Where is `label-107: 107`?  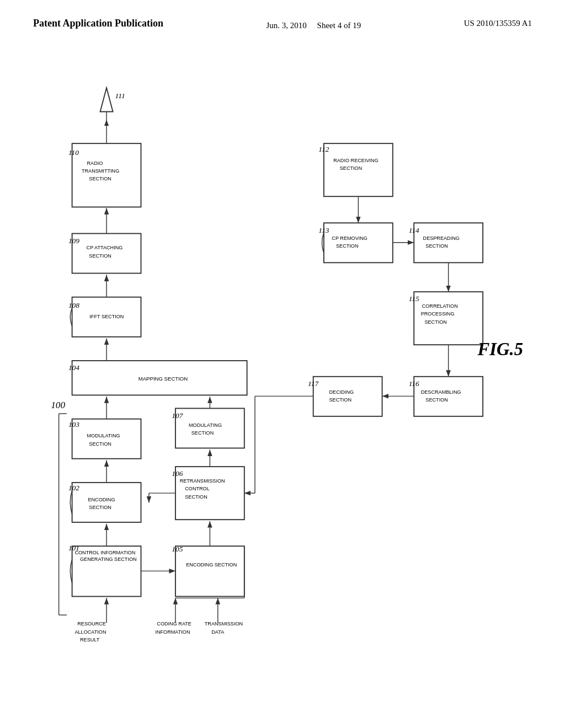 label-107: 107 is located at coordinates (178, 416).